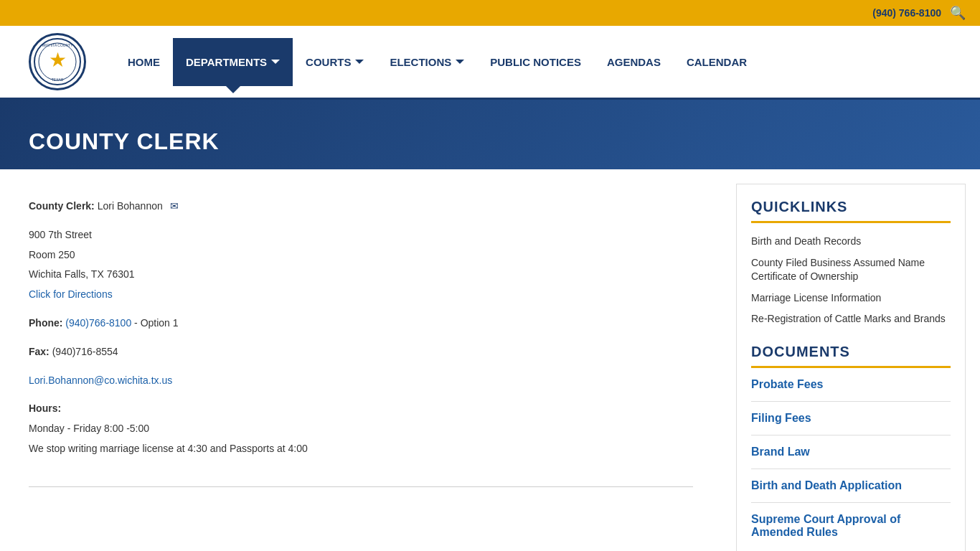 The height and width of the screenshot is (551, 980). Describe the element at coordinates (62, 206) in the screenshot. I see `clerk-label: County Clerk:` at that location.